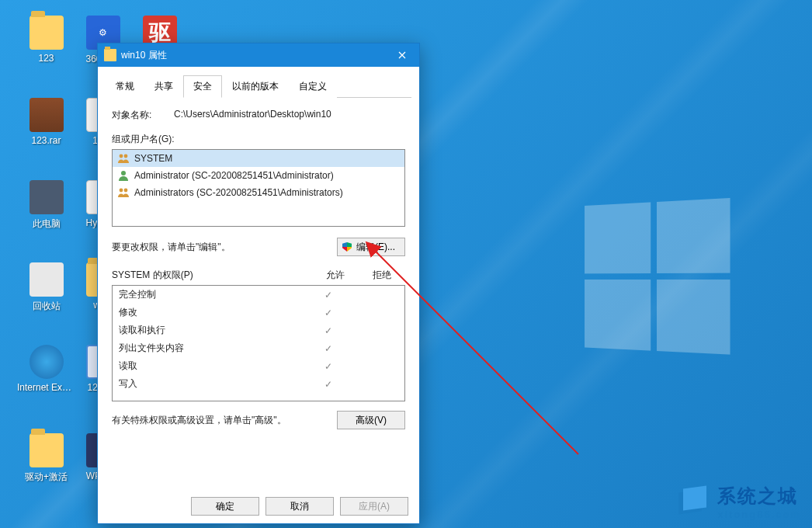 The image size is (812, 528). I want to click on group-users-label: 组或用户名(G):, so click(259, 140).